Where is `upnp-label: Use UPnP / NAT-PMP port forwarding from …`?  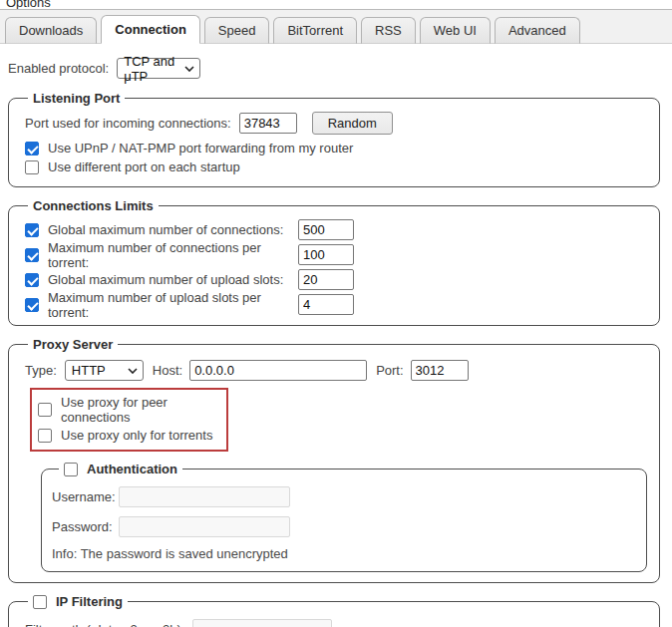 upnp-label: Use UPnP / NAT-PMP port forwarding from … is located at coordinates (200, 148).